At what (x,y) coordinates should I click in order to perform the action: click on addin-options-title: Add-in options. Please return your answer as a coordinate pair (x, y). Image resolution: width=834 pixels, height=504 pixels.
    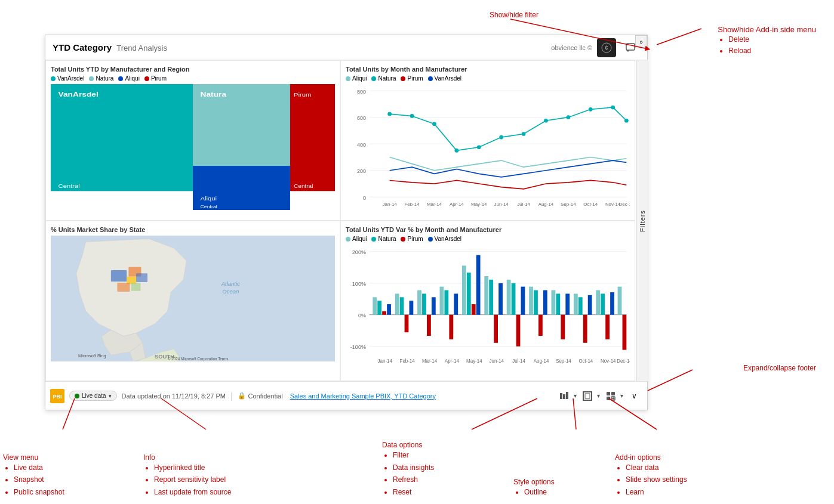
    Looking at the image, I should click on (651, 457).